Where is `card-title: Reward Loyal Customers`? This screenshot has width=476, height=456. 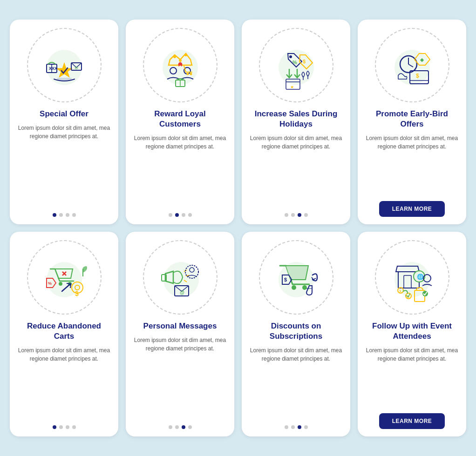
card-title: Reward Loyal Customers is located at coordinates (180, 119).